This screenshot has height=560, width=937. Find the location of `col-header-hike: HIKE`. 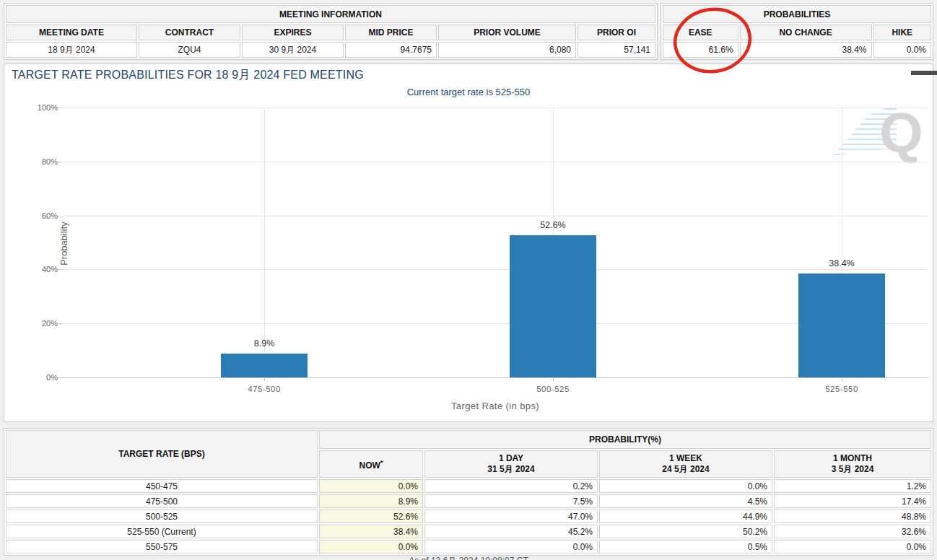

col-header-hike: HIKE is located at coordinates (902, 32).